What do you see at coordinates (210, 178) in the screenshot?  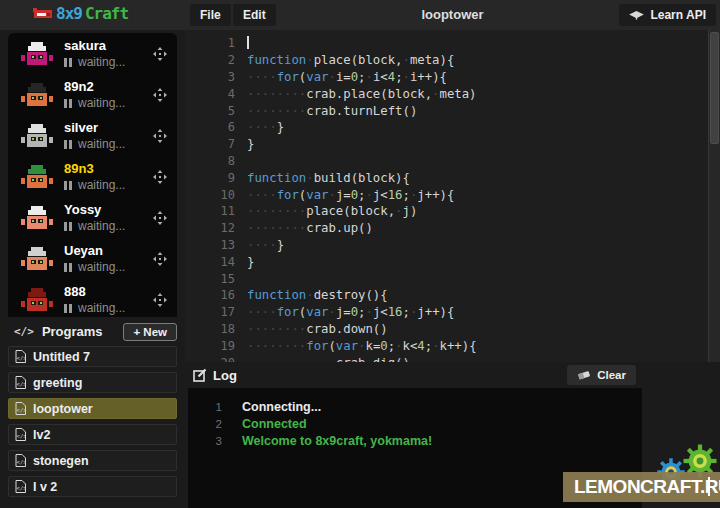 I see `line-number: 9` at bounding box center [210, 178].